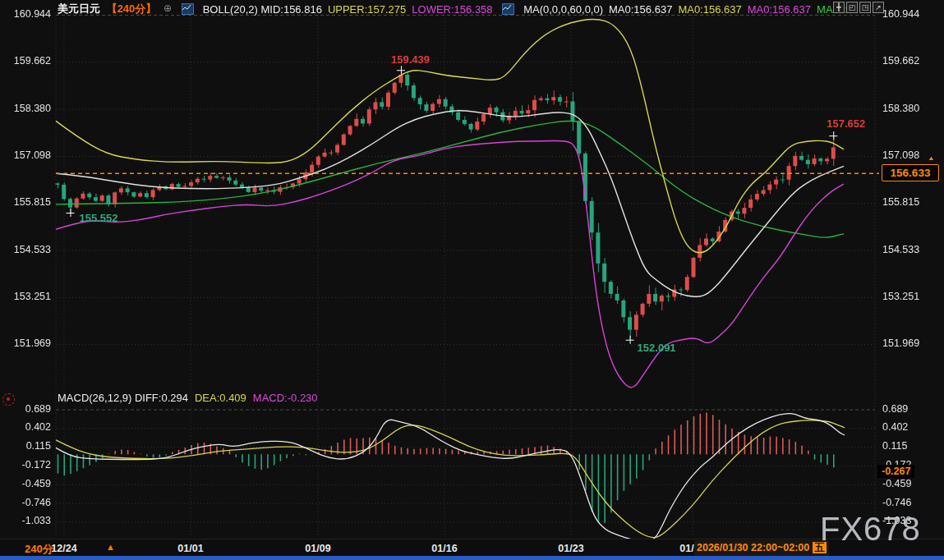 The height and width of the screenshot is (560, 944). I want to click on macd-legend-item: MACD(26,12,9) DIFF:0.294, so click(123, 397).